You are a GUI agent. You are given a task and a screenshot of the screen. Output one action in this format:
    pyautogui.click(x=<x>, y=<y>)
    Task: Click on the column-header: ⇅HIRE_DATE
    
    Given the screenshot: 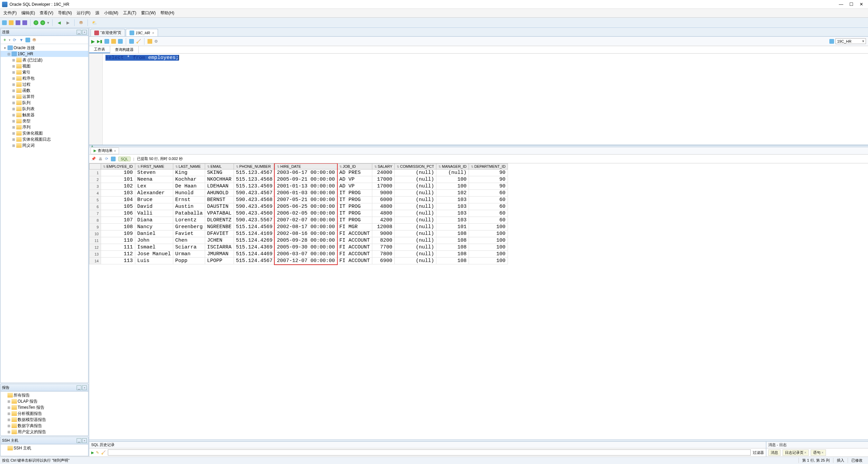 What is the action you would take?
    pyautogui.click(x=306, y=167)
    